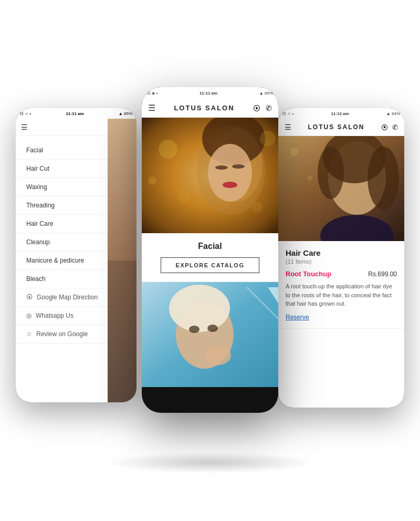 The width and height of the screenshot is (420, 521). What do you see at coordinates (210, 246) in the screenshot?
I see `center-category-title: Facial` at bounding box center [210, 246].